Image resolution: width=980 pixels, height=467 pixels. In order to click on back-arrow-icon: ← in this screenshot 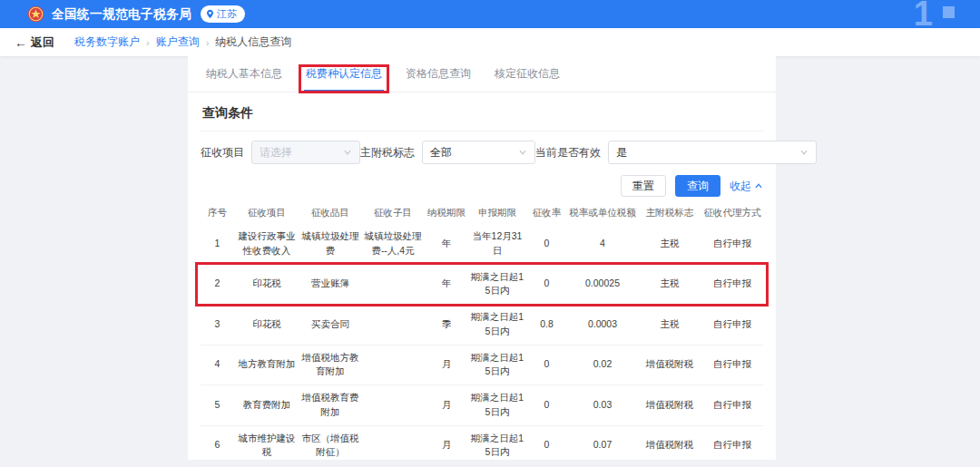, I will do `click(21, 43)`.